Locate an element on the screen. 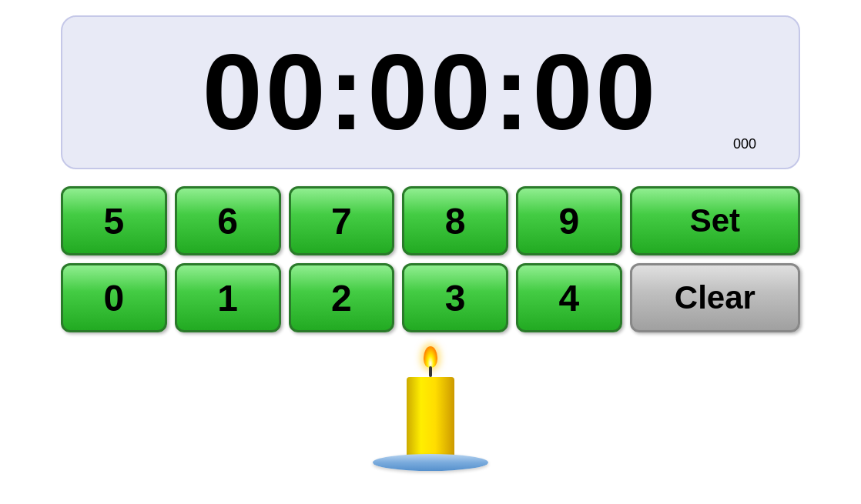 The height and width of the screenshot is (504, 861). button-9: 9 is located at coordinates (569, 221).